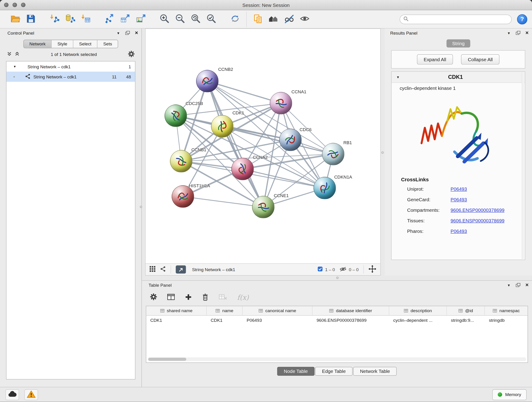 The height and width of the screenshot is (402, 532). I want to click on network-node-ccna2, so click(243, 169).